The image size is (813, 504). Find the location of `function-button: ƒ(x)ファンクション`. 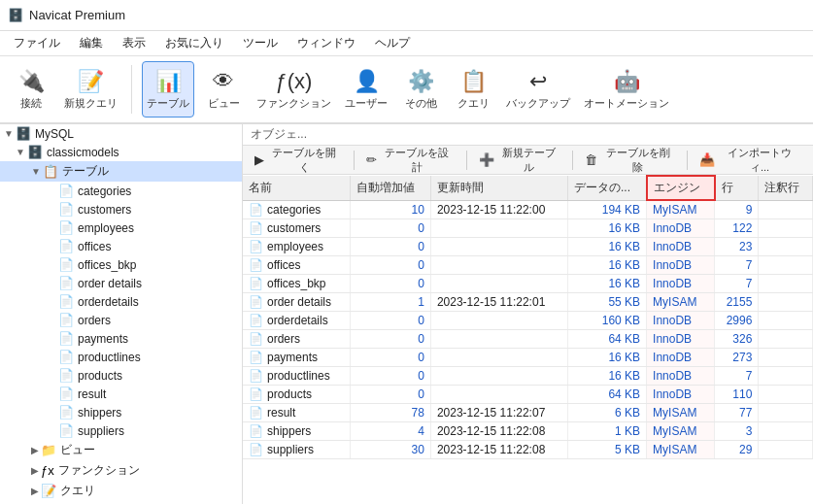

function-button: ƒ(x)ファンクション is located at coordinates (293, 89).